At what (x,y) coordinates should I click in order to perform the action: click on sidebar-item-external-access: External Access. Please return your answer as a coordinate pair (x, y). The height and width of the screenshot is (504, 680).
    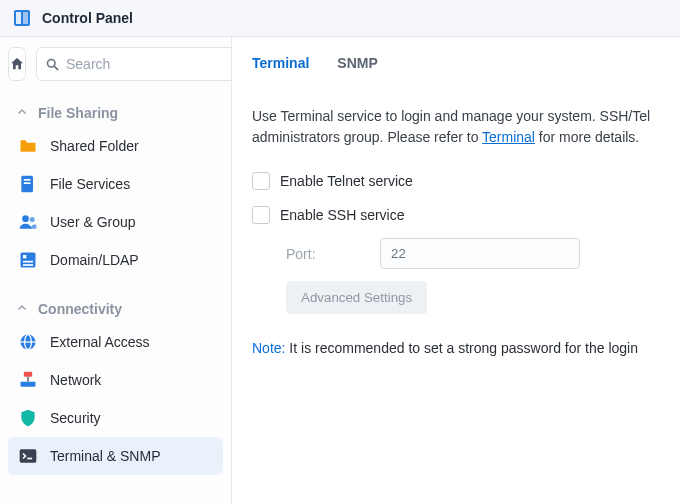
    Looking at the image, I should click on (116, 342).